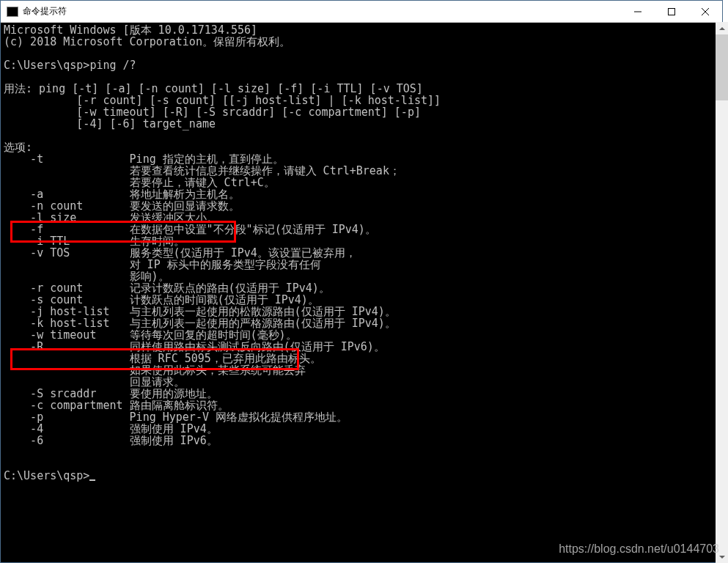  What do you see at coordinates (12, 12) in the screenshot?
I see `cmd-icon` at bounding box center [12, 12].